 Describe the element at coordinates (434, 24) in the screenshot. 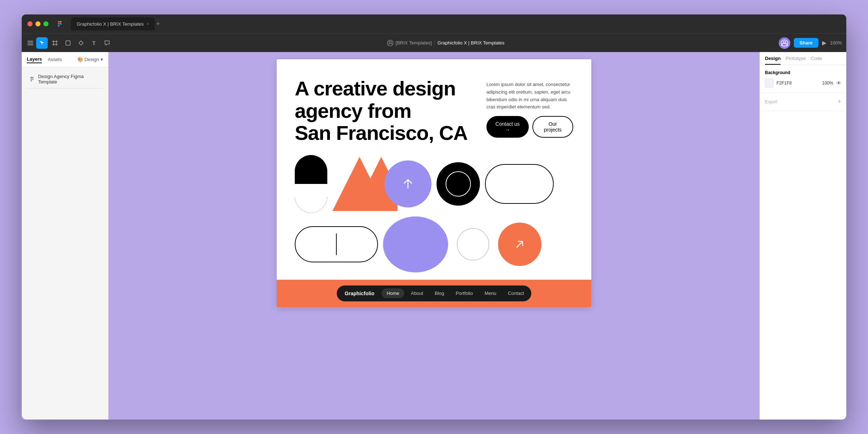

I see `title-bar: Graphicfolio X | BRIX Templates × +` at that location.